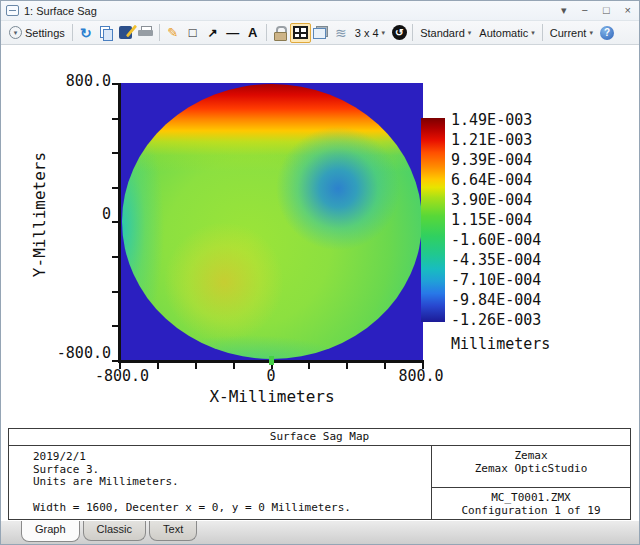  What do you see at coordinates (232, 458) in the screenshot?
I see `date-label: 2019/2/1` at bounding box center [232, 458].